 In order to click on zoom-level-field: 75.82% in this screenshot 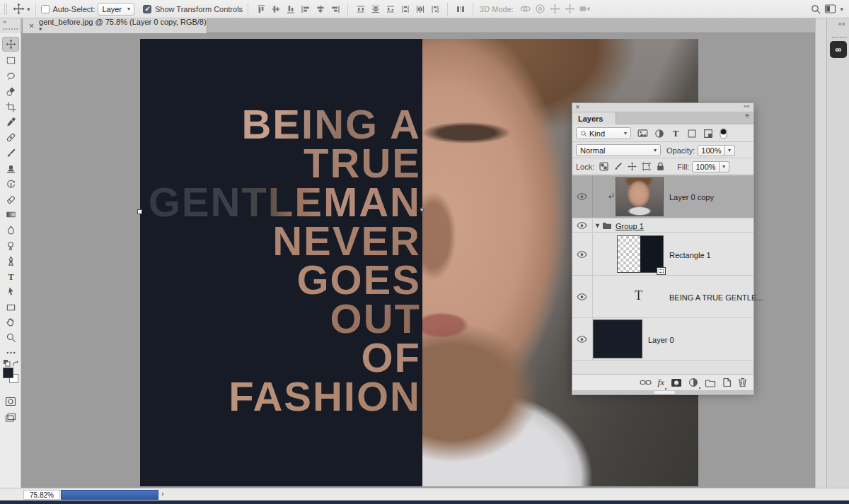, I will do `click(42, 495)`.